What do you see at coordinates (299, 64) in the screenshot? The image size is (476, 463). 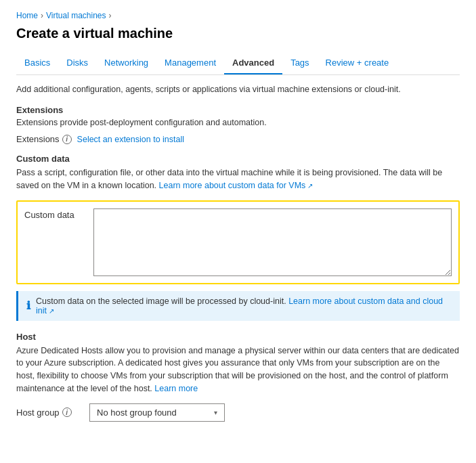 I see `tab-tags: Tags` at bounding box center [299, 64].